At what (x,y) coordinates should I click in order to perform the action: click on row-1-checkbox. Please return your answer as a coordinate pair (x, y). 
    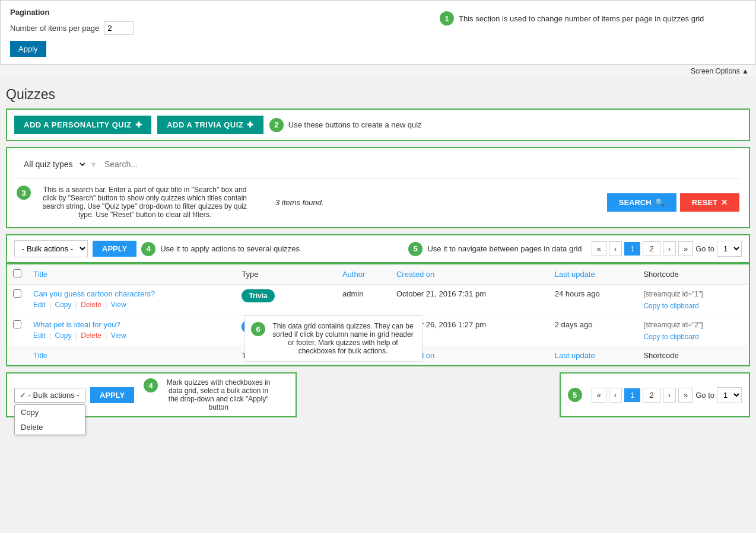
    Looking at the image, I should click on (17, 293).